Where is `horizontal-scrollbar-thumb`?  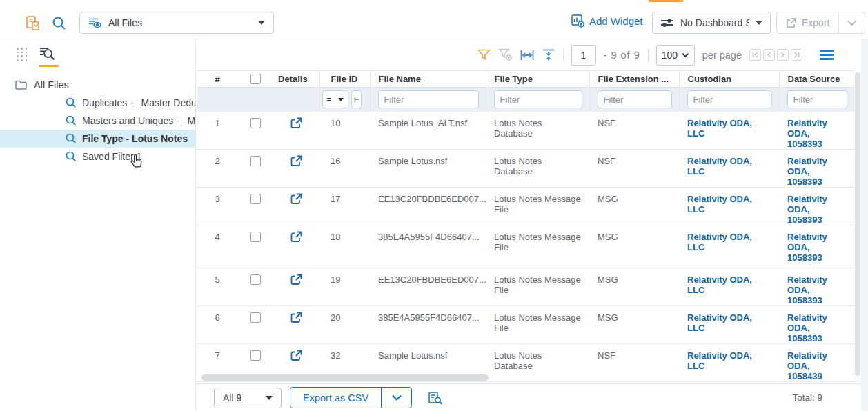 horizontal-scrollbar-thumb is located at coordinates (345, 378).